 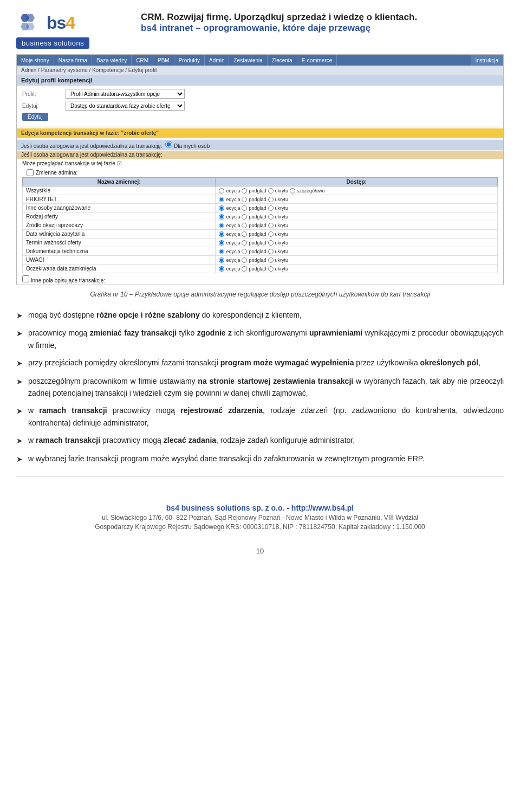 I want to click on fake-moze-przegladac: Może przeglądać transakcje w tej fazie ☑, so click(x=260, y=164).